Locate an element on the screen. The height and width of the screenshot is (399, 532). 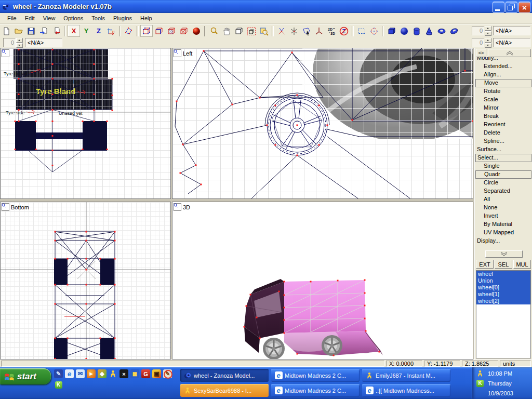
face-mode-button is located at coordinates (171, 31).